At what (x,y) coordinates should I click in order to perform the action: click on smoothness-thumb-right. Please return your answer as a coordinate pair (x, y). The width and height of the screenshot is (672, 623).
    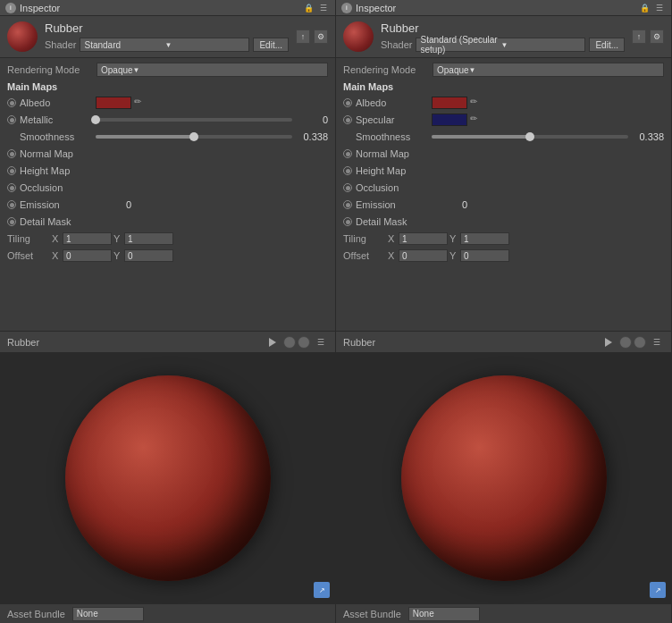
    Looking at the image, I should click on (530, 137).